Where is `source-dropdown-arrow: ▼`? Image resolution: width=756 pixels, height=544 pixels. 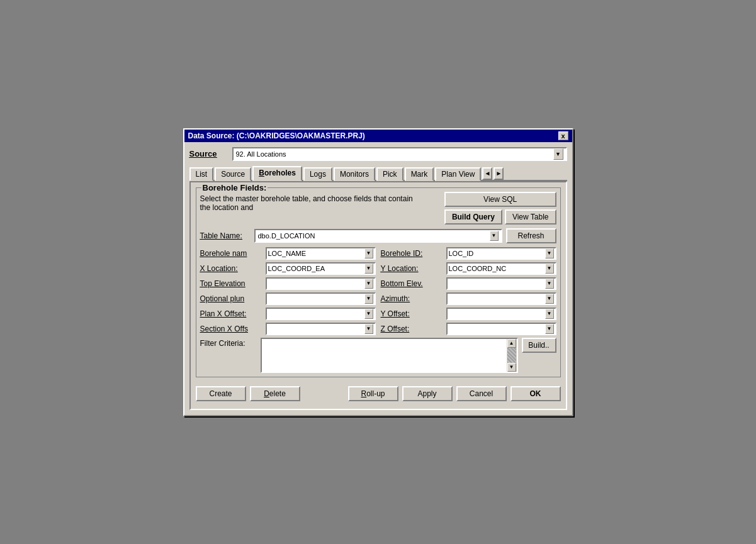
source-dropdown-arrow: ▼ is located at coordinates (558, 154).